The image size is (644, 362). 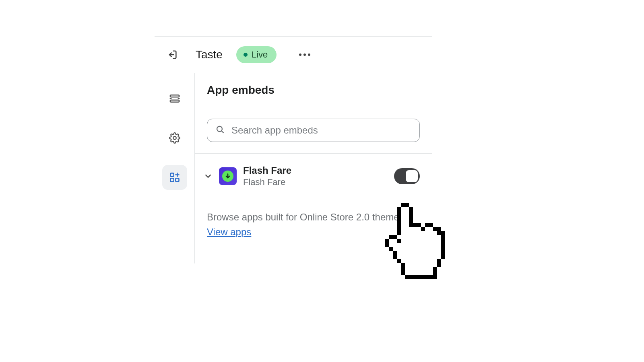 What do you see at coordinates (209, 55) in the screenshot?
I see `theme-name-label: Taste` at bounding box center [209, 55].